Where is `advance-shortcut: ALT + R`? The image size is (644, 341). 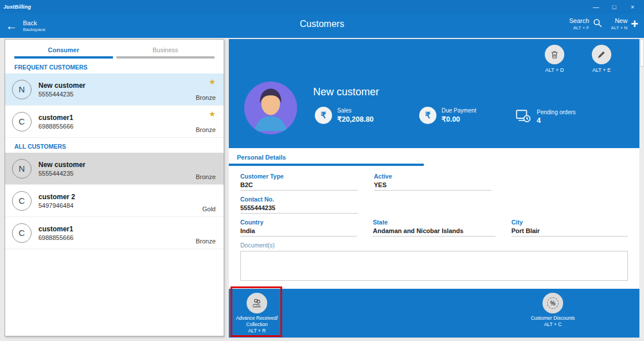
advance-shortcut: ALT + R is located at coordinates (257, 331).